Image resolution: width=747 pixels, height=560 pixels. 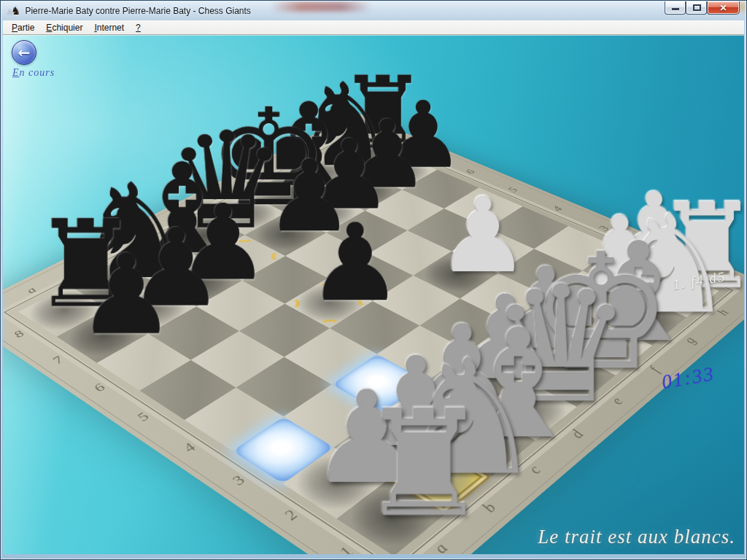 I want to click on rank-label-left-8: 8, so click(x=19, y=334).